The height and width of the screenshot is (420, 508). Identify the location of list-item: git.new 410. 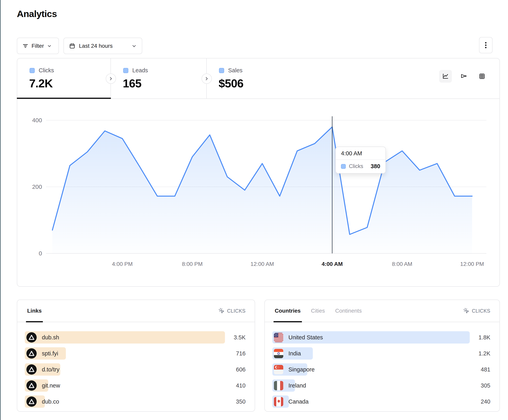
(135, 386).